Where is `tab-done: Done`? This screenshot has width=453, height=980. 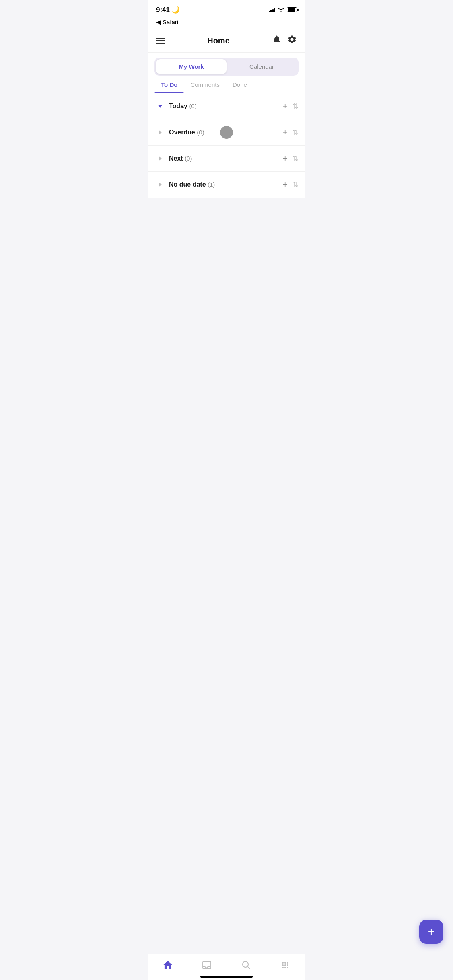
tab-done: Done is located at coordinates (240, 84).